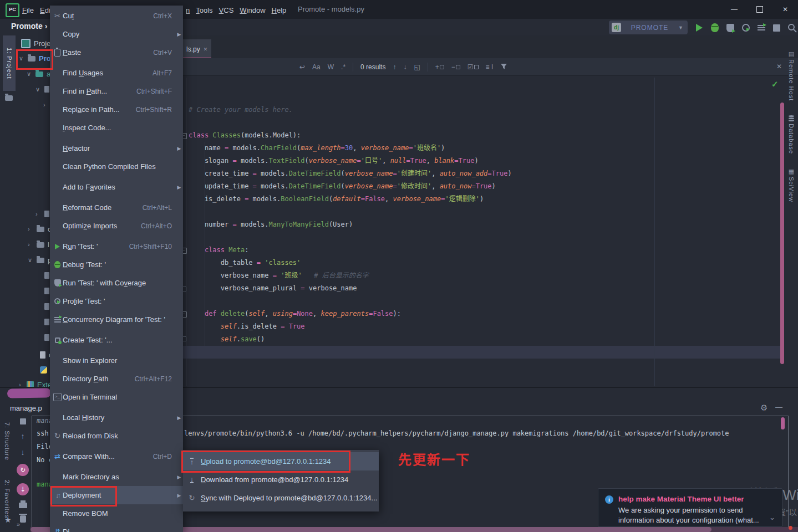  I want to click on menu-n: n, so click(187, 10).